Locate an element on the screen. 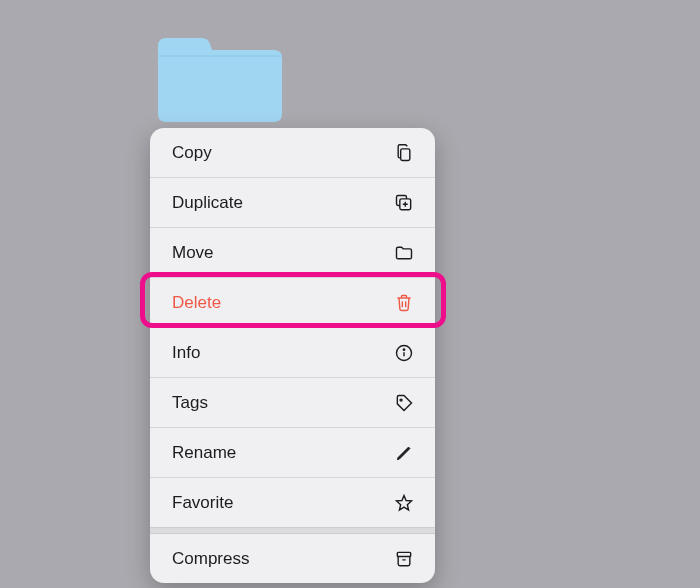 The height and width of the screenshot is (588, 700). menu-item-label: Delete is located at coordinates (282, 303).